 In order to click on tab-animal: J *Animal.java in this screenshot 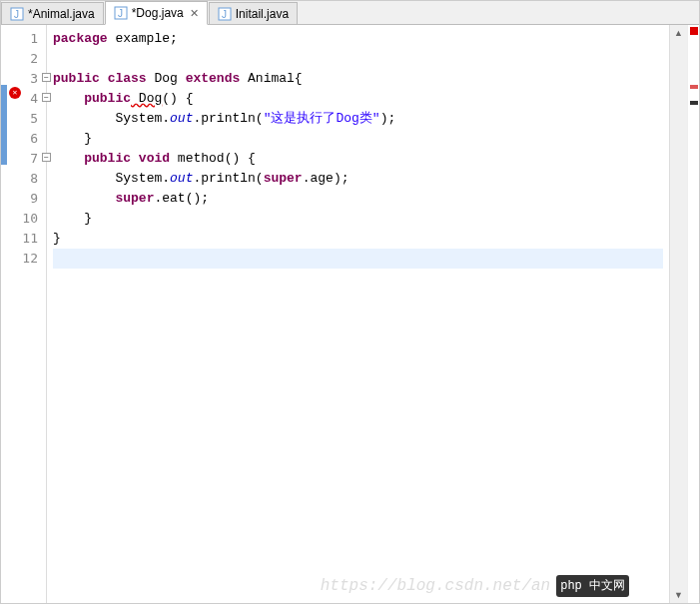, I will do `click(52, 13)`.